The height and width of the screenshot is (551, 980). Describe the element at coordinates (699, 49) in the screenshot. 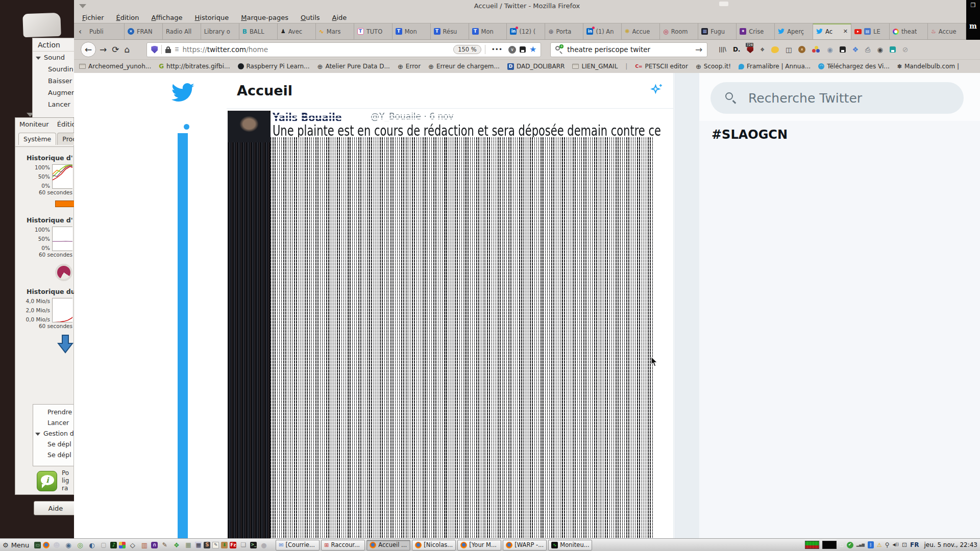

I see `search-go-button: →` at that location.